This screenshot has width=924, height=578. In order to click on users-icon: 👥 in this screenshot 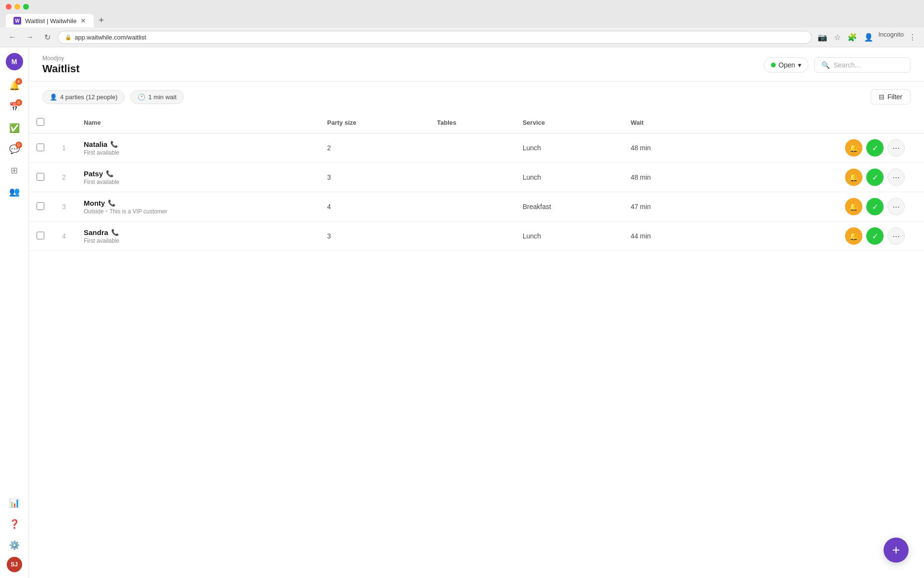, I will do `click(14, 192)`.